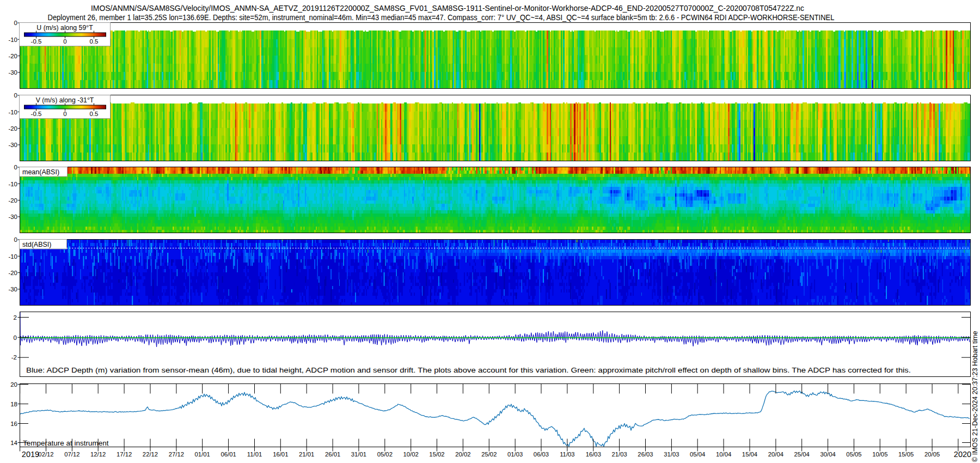 The height and width of the screenshot is (463, 980). I want to click on svg-text:Deployment 26, member 1 lat=35: Deployment 26, member 1 lat=35.25S lon=1…, so click(441, 17).